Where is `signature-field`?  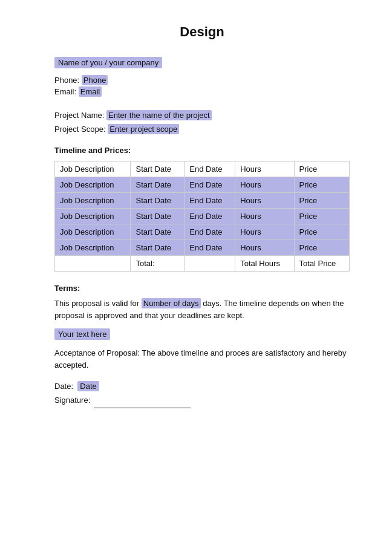 signature-field is located at coordinates (142, 400).